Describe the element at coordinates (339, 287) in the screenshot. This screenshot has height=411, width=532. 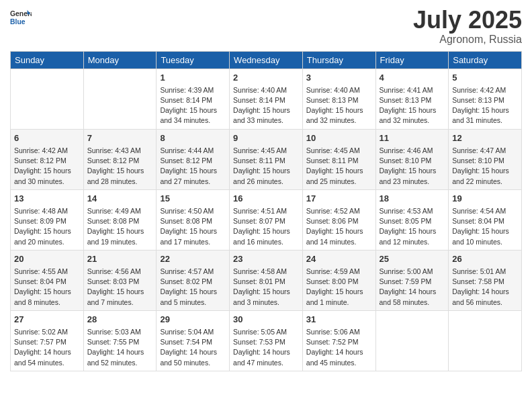
I see `day-info: Sunrise: 4:59 AMSunset: 8:00 PMDaylight:…` at that location.